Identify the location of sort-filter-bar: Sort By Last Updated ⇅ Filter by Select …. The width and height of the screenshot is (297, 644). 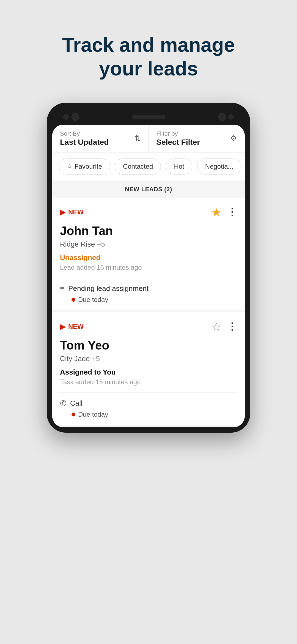
(148, 139).